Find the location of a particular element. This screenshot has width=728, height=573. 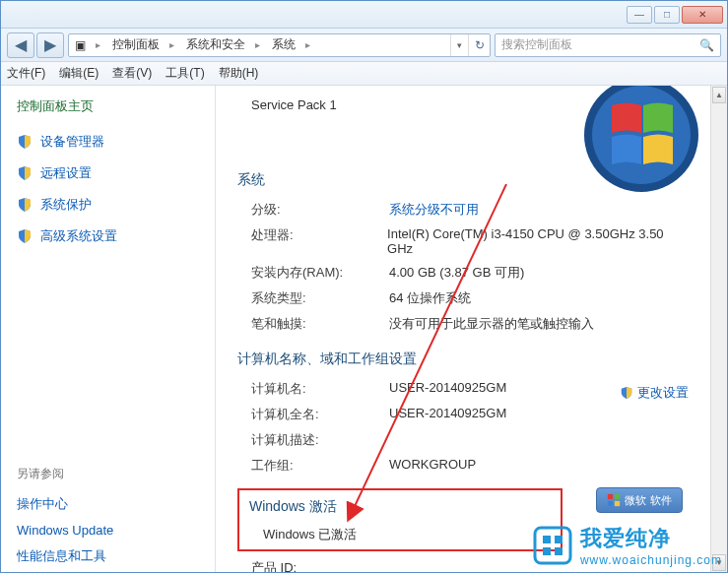

activation-highlight-box: Windows 激活 Windows 已激活 is located at coordinates (400, 520).